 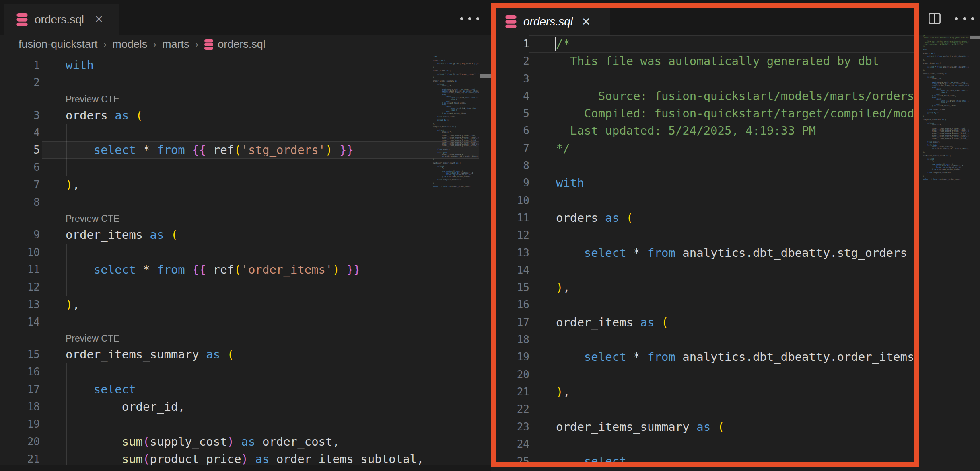 I want to click on line-number: 5, so click(x=513, y=113).